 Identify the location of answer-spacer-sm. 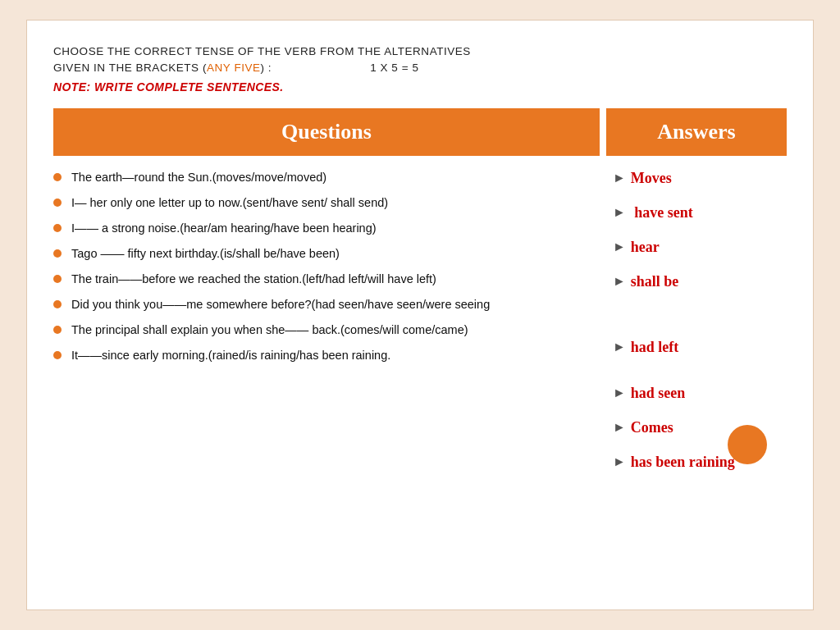
(700, 378).